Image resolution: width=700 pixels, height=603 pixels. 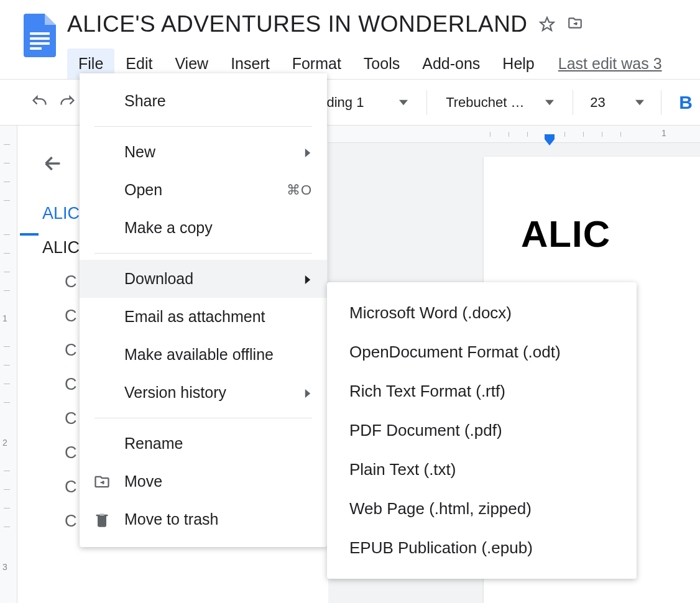 I want to click on font-size-select: 23, so click(x=617, y=103).